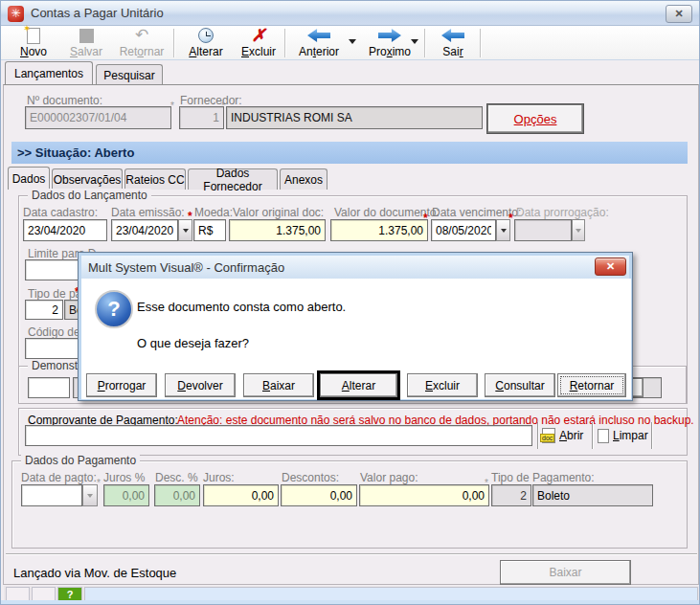 The width and height of the screenshot is (700, 605). Describe the element at coordinates (65, 101) in the screenshot. I see `documento-label: Nº documento:` at that location.